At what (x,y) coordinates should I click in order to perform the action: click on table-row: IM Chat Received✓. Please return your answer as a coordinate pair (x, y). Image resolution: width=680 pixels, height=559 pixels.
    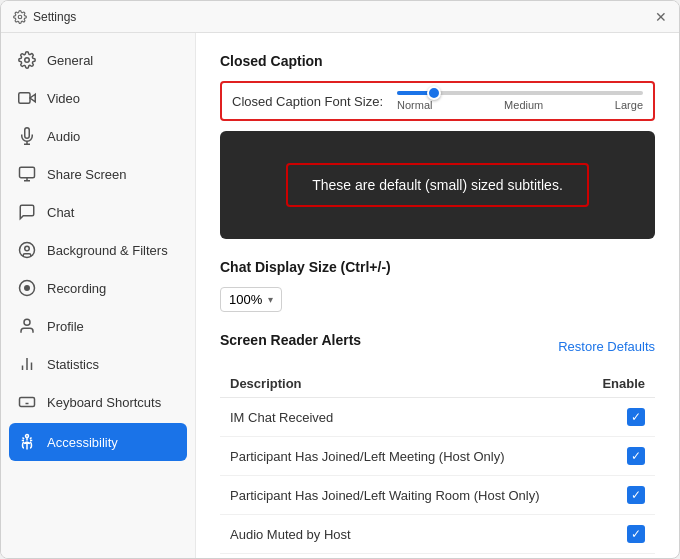
    Looking at the image, I should click on (438, 418).